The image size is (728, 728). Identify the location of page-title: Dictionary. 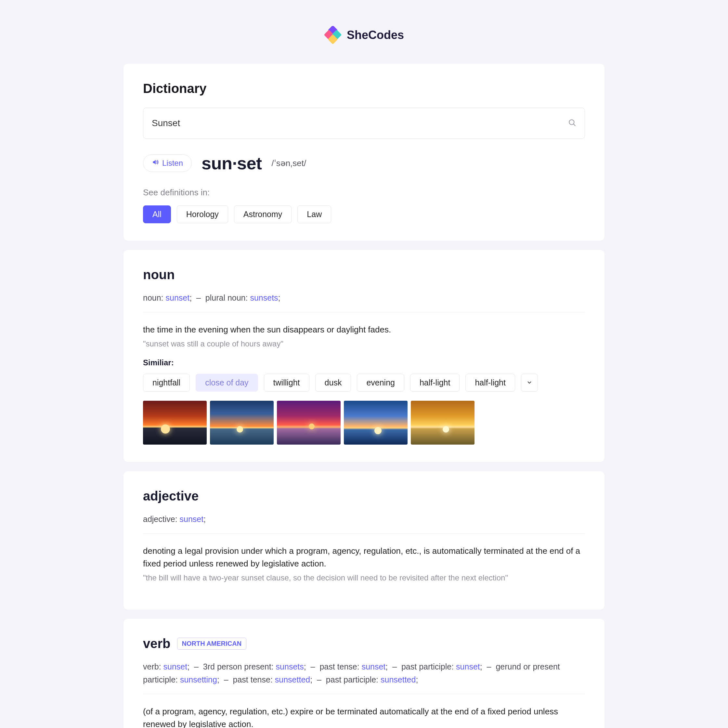
(364, 89).